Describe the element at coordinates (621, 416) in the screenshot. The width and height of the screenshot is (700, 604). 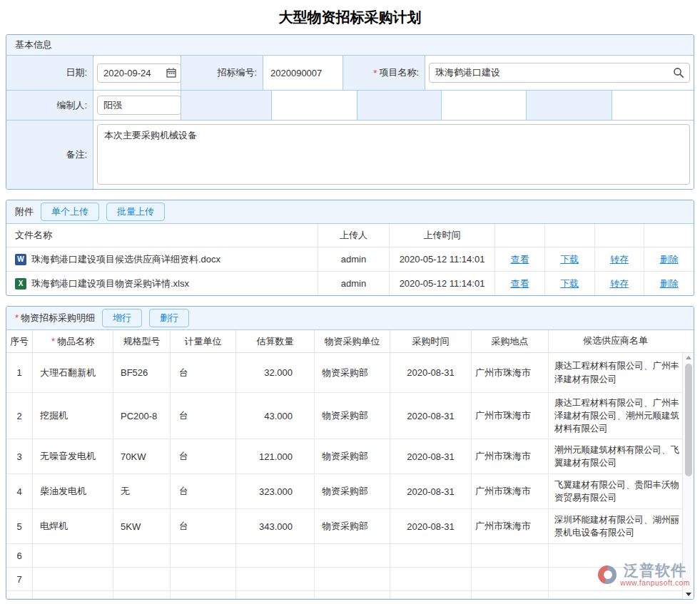
I see `suppliers-cell: 康达工程材料有限公司、广州丰泽建材有限公司、潮州元顺建筑材料有限公司` at that location.